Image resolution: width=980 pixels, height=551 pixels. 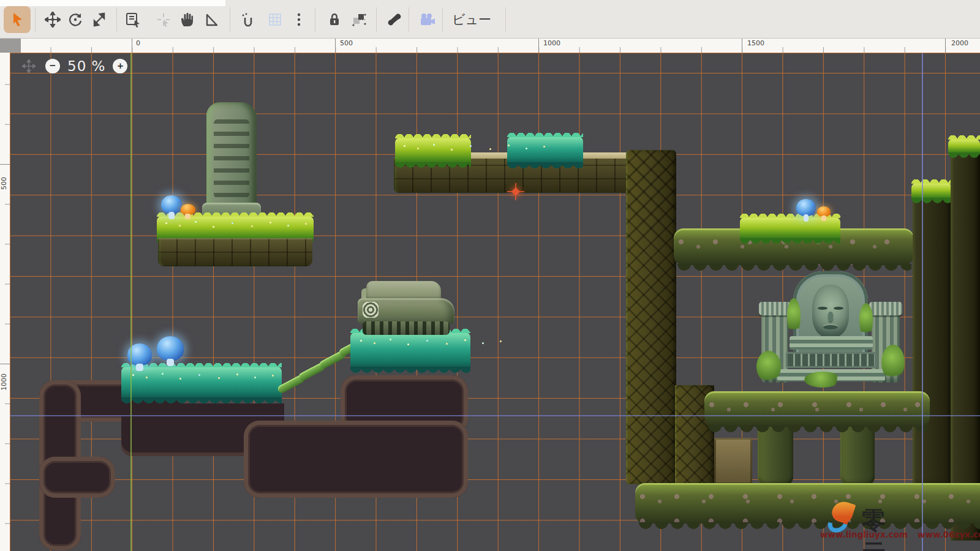 What do you see at coordinates (248, 20) in the screenshot?
I see `magnet-icon` at bounding box center [248, 20].